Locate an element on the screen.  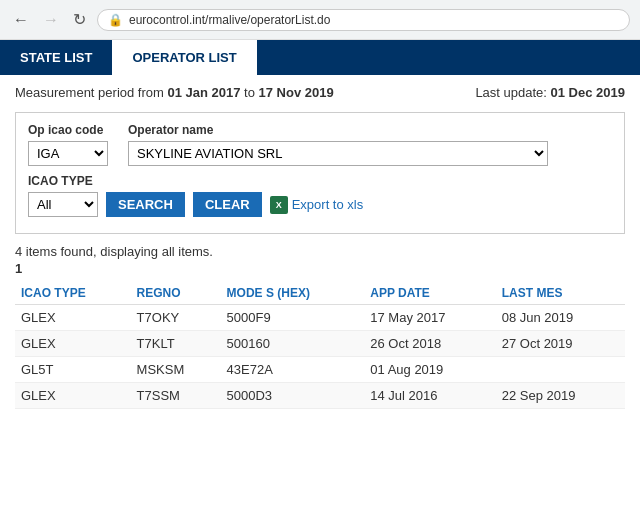
back-button: ← is located at coordinates (21, 20).